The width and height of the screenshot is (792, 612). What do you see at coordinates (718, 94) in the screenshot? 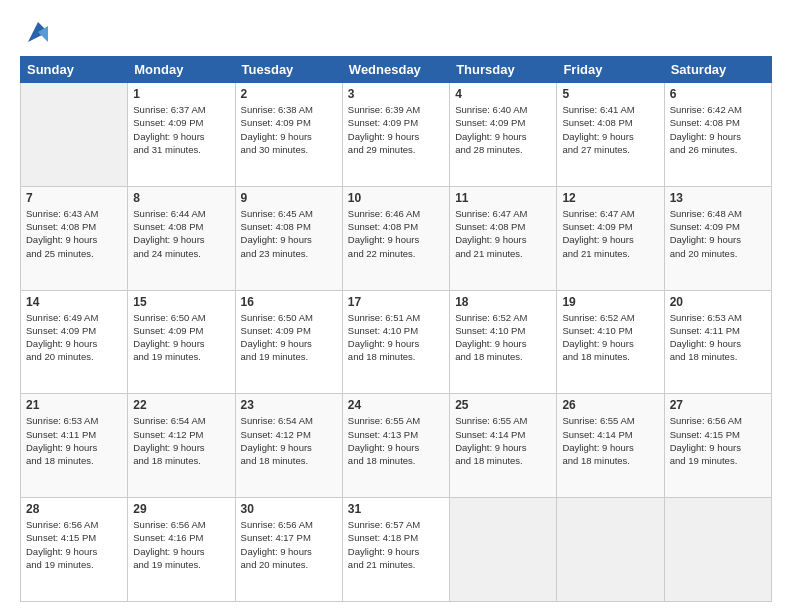
I see `day-number: 6` at bounding box center [718, 94].